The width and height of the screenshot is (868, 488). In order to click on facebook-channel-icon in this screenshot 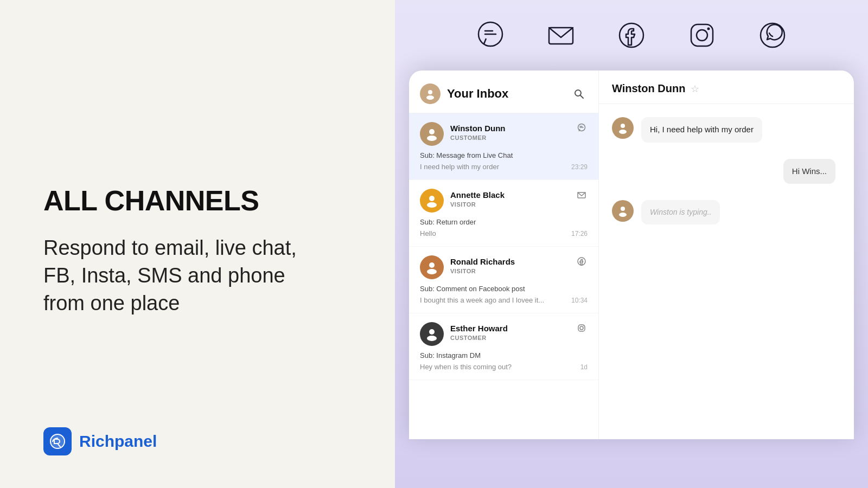, I will do `click(631, 35)`.